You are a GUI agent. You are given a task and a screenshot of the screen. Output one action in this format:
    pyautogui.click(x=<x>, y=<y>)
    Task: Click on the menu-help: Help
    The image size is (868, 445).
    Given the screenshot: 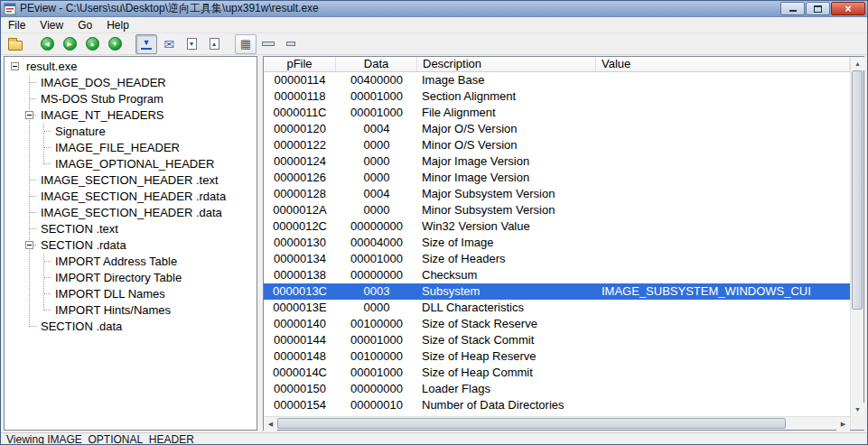 What is the action you would take?
    pyautogui.click(x=117, y=25)
    